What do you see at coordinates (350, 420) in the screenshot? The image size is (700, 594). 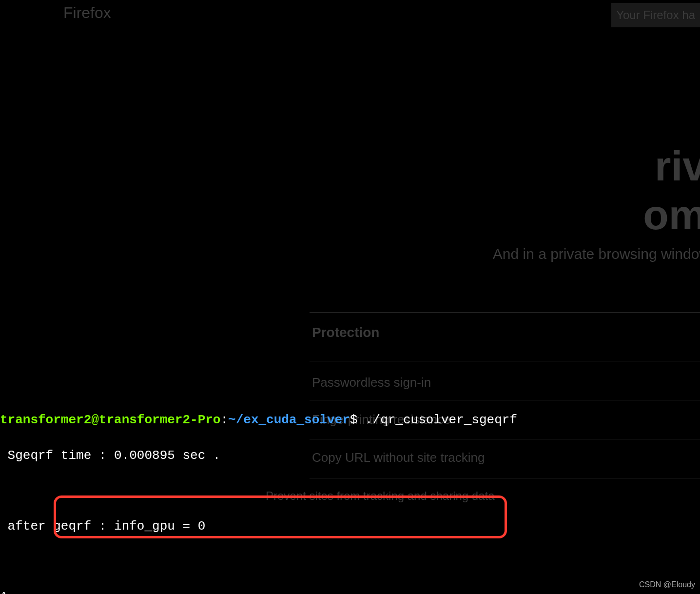 I see `prompt-line: transformer2@transformer2-Pro:~/ex_cuda_…` at bounding box center [350, 420].